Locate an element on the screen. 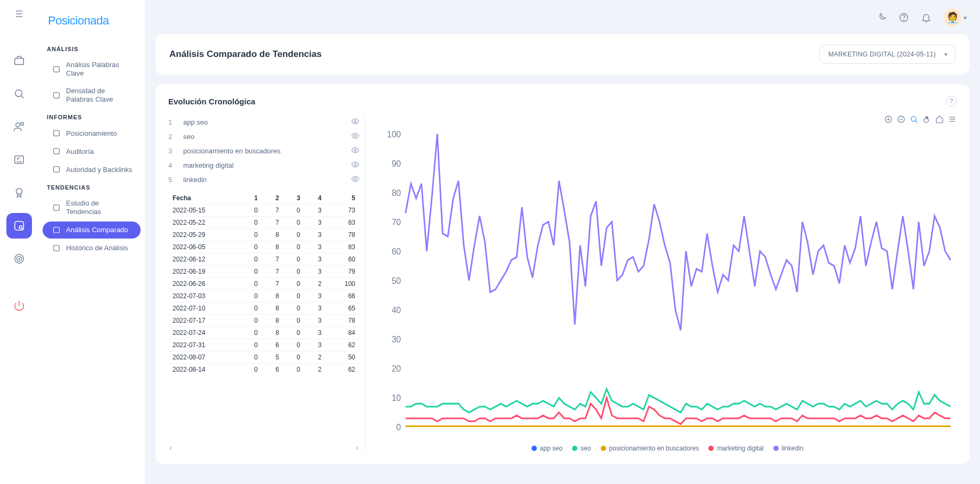 Image resolution: width=980 pixels, height=484 pixels. legend-item: marketing digital is located at coordinates (736, 448).